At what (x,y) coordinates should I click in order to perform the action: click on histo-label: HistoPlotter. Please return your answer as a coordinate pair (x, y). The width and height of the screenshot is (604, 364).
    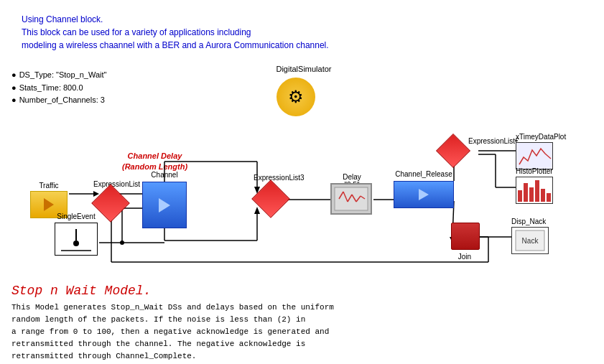
    Looking at the image, I should click on (534, 171).